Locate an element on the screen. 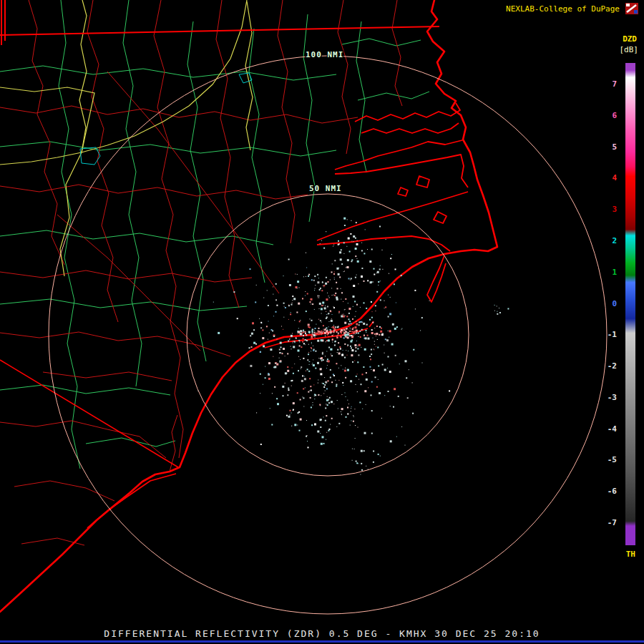  colorbar-tick: 5 is located at coordinates (607, 147).